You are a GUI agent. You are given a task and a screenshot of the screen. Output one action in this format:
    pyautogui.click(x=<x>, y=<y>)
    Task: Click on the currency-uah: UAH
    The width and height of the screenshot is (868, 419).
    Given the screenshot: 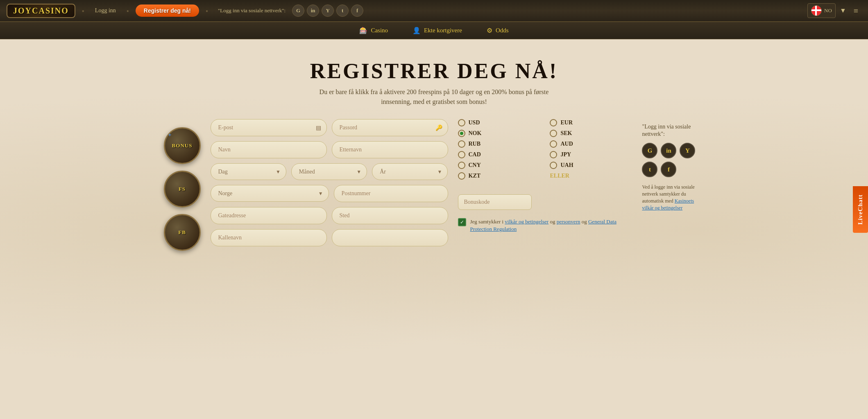 What is the action you would take?
    pyautogui.click(x=591, y=165)
    